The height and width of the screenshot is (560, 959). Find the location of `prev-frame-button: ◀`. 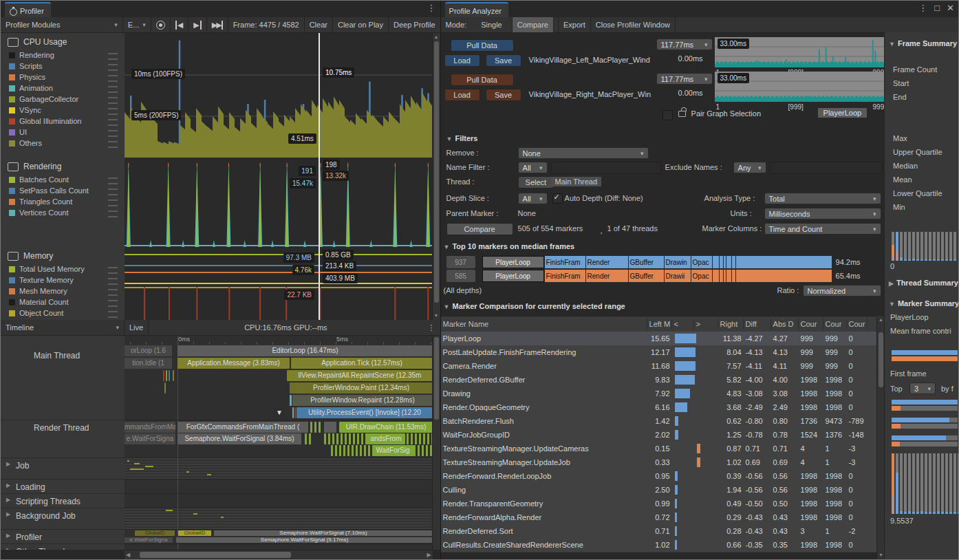

prev-frame-button: ◀ is located at coordinates (180, 25).